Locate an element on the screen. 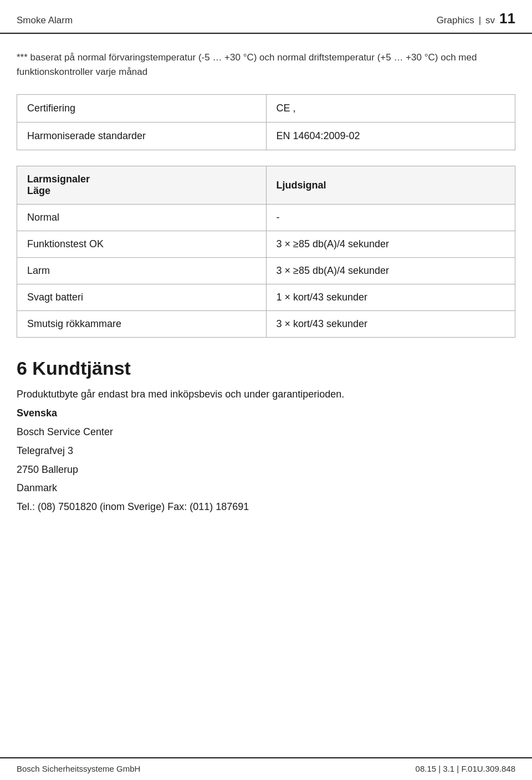 This screenshot has width=532, height=780. alarm-table-row: Larm 3 × ≥85 db(A)/4 sekunder is located at coordinates (266, 271).